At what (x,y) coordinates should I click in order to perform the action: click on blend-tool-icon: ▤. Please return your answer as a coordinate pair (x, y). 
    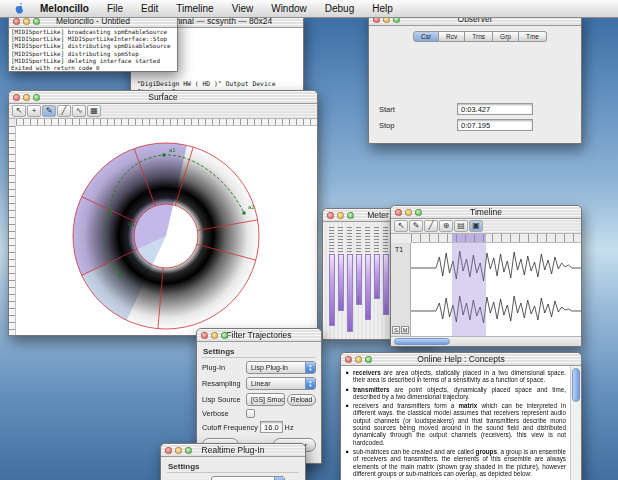
    Looking at the image, I should click on (461, 226).